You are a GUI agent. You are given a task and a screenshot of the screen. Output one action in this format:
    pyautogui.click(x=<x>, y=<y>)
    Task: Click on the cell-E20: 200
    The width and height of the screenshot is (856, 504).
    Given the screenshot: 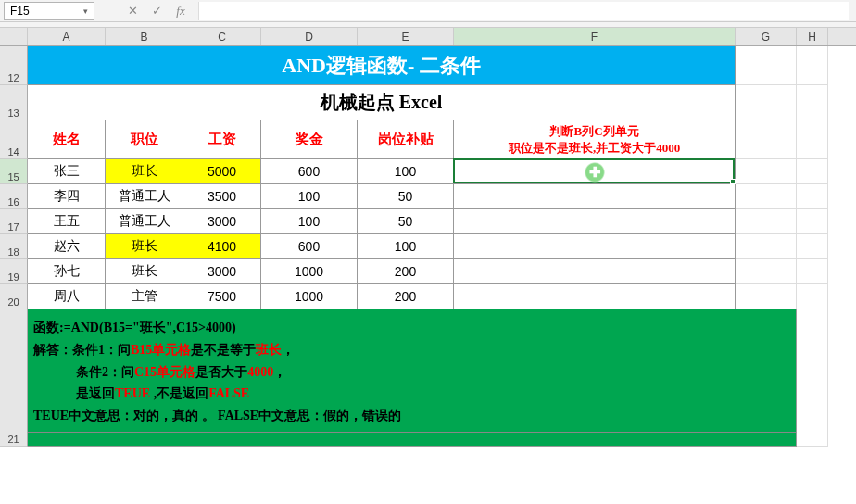 What is the action you would take?
    pyautogui.click(x=406, y=296)
    